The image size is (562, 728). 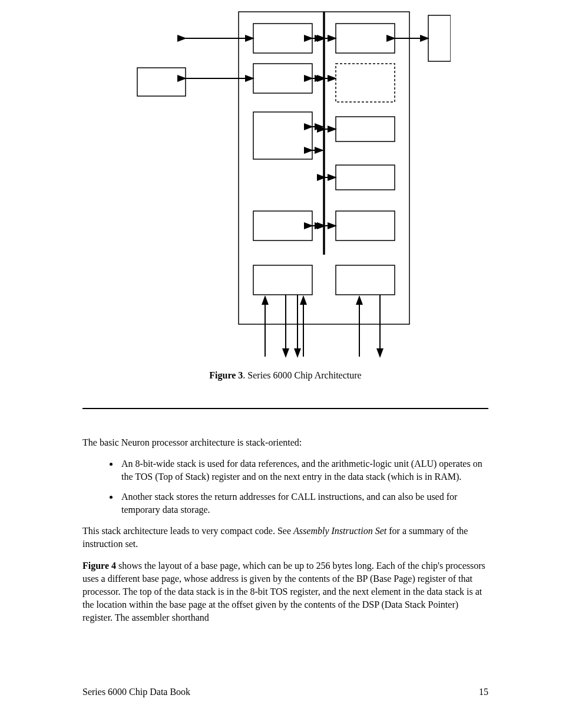 I want to click on footer-page-number: 15, so click(x=484, y=692).